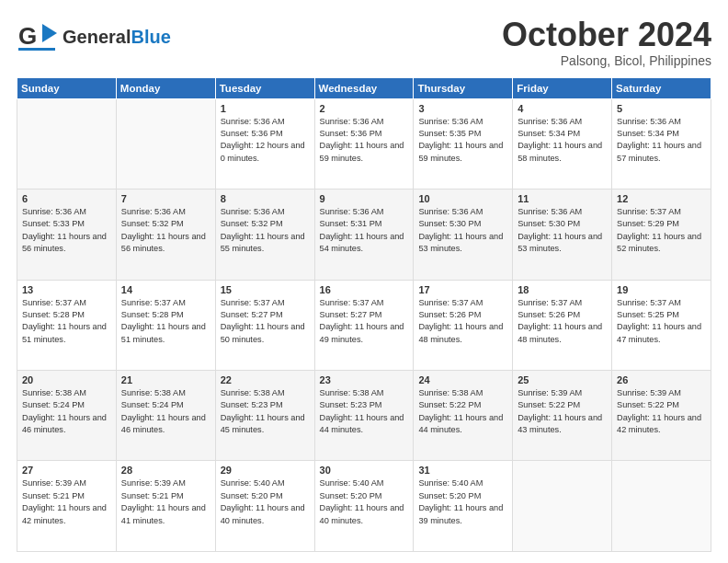 The width and height of the screenshot is (728, 563). Describe the element at coordinates (151, 37) in the screenshot. I see `logo-blue: Blue` at that location.